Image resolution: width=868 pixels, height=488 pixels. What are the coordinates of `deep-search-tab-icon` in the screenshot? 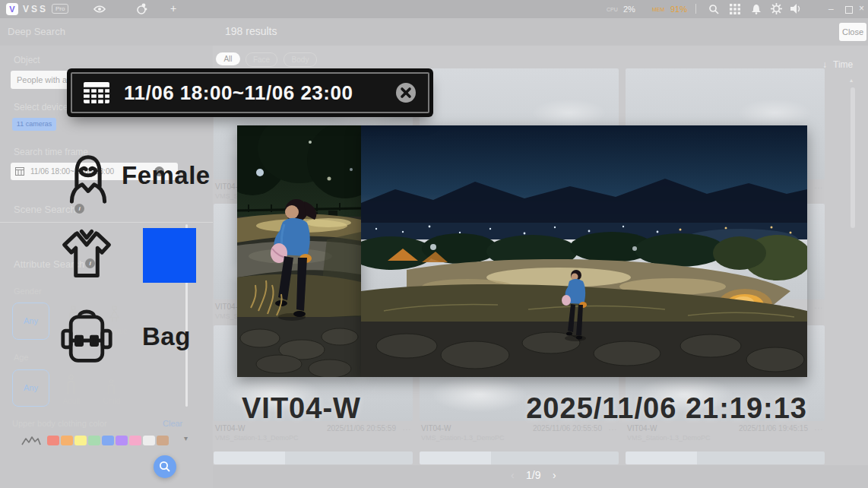 It's located at (142, 9).